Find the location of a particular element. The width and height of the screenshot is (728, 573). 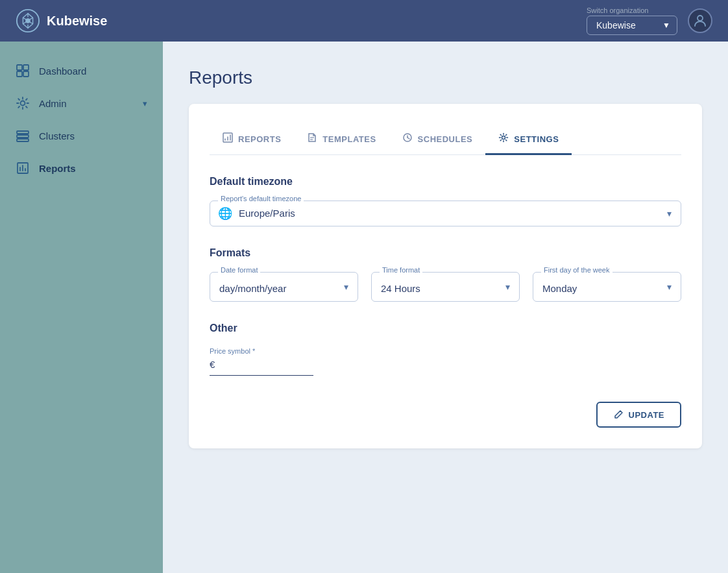

price-symbol-value: € is located at coordinates (261, 365).